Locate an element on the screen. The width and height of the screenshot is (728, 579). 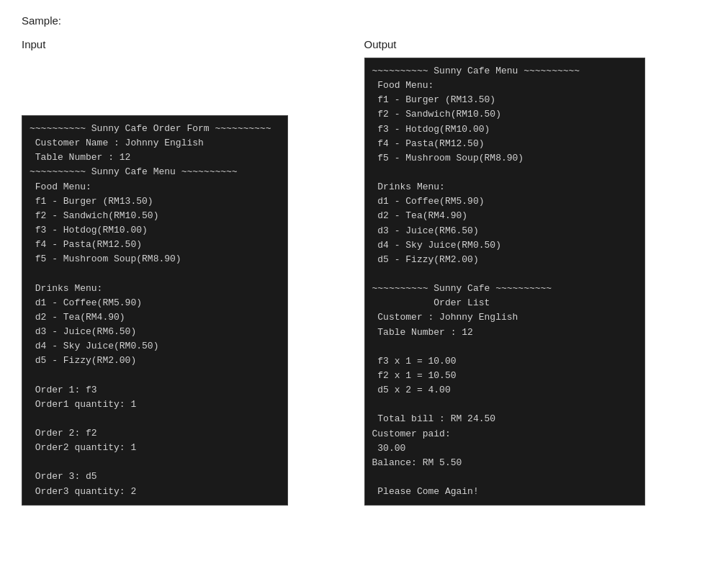
sample-label: Sample: is located at coordinates (364, 20).